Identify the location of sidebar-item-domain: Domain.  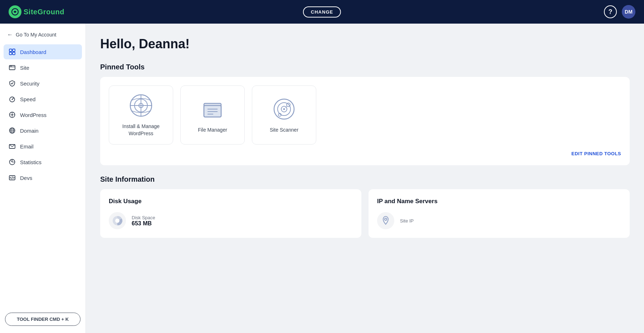
(43, 131).